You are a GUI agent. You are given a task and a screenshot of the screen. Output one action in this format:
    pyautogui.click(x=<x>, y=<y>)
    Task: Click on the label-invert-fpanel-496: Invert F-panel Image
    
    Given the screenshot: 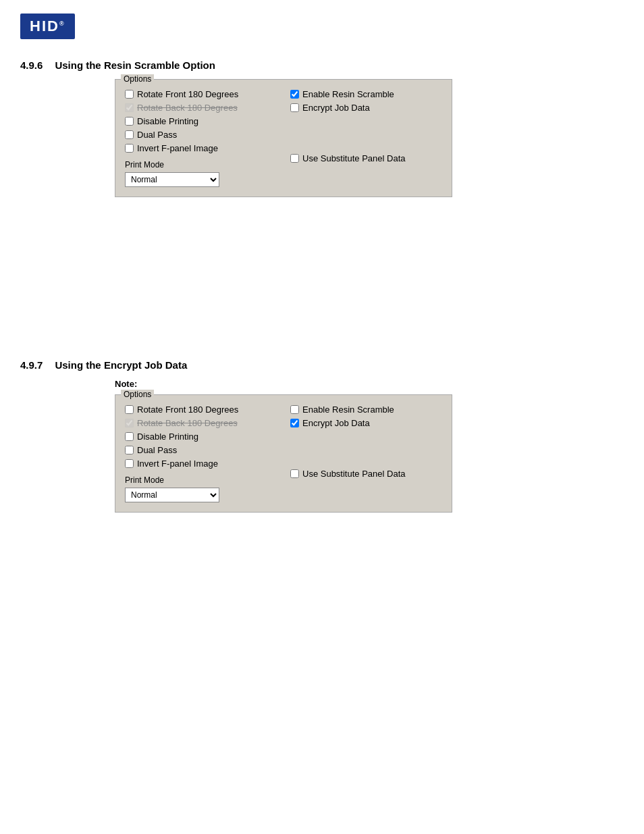 What is the action you would take?
    pyautogui.click(x=178, y=149)
    